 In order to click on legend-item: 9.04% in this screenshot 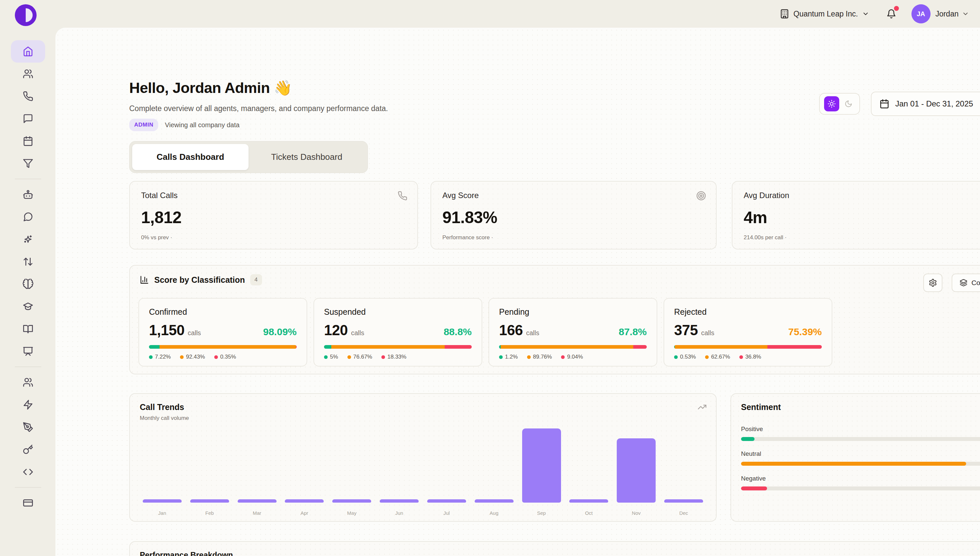, I will do `click(572, 357)`.